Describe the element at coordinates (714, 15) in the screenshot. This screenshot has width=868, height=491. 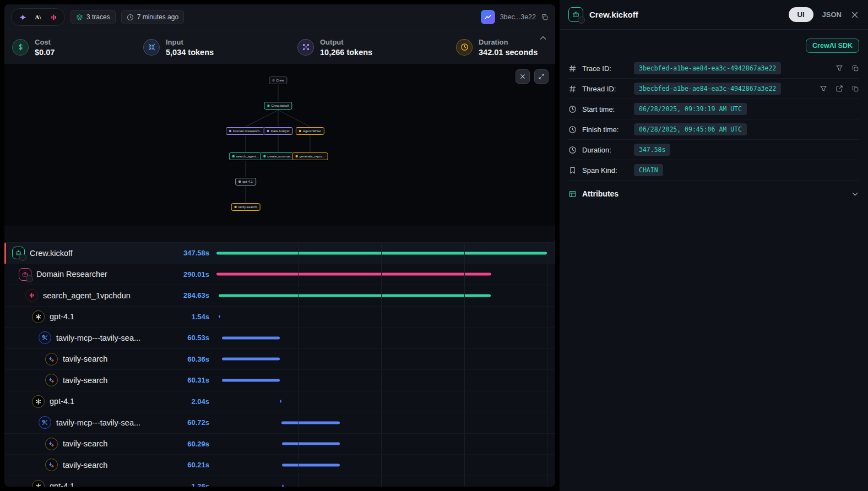
I see `details-header: Crew.kickoff UI JSON` at that location.